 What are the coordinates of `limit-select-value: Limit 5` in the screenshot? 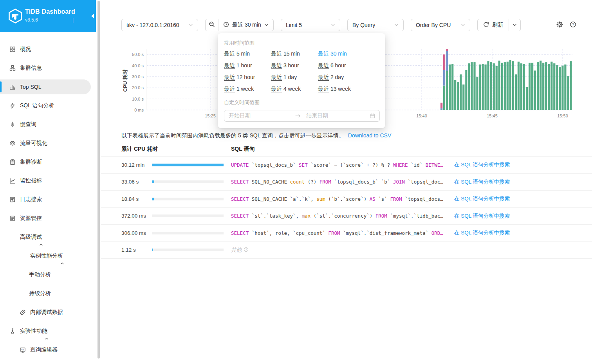 It's located at (294, 25).